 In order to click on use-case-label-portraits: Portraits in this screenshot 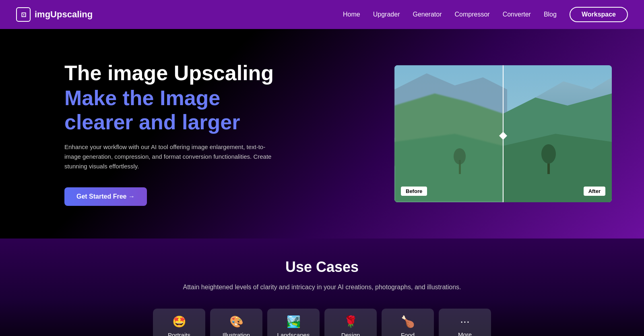, I will do `click(179, 334)`.